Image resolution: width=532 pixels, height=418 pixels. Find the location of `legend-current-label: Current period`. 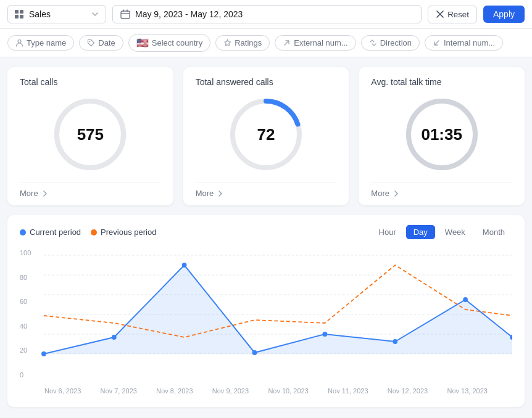

legend-current-label: Current period is located at coordinates (56, 232).